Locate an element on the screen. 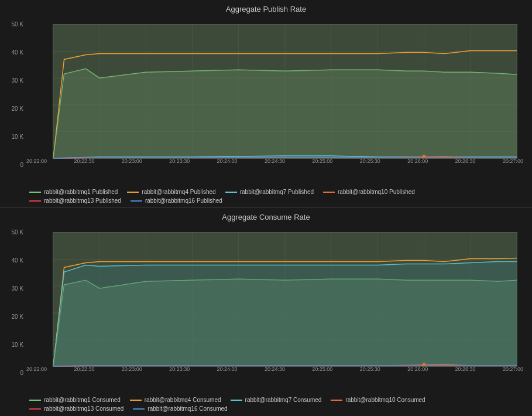 The image size is (532, 416). y-label-20k: 20 K is located at coordinates (12, 109).